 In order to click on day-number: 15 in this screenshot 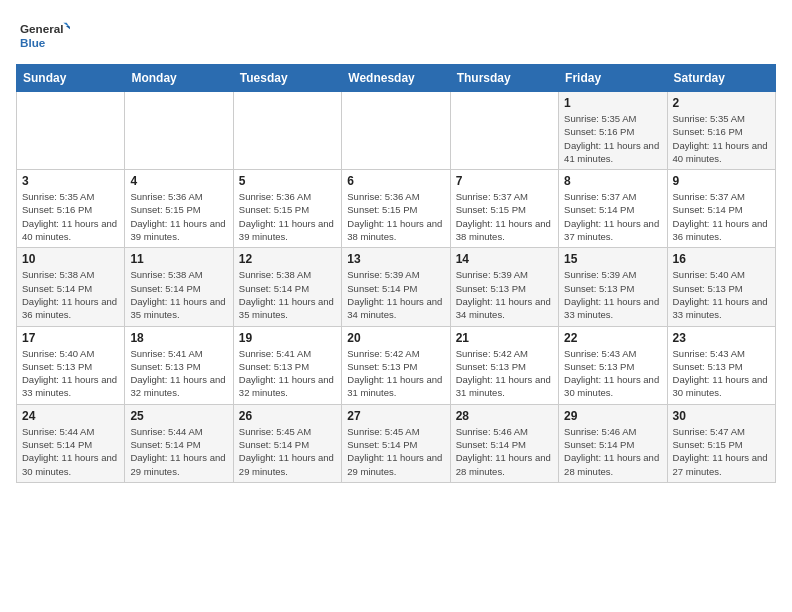, I will do `click(612, 259)`.